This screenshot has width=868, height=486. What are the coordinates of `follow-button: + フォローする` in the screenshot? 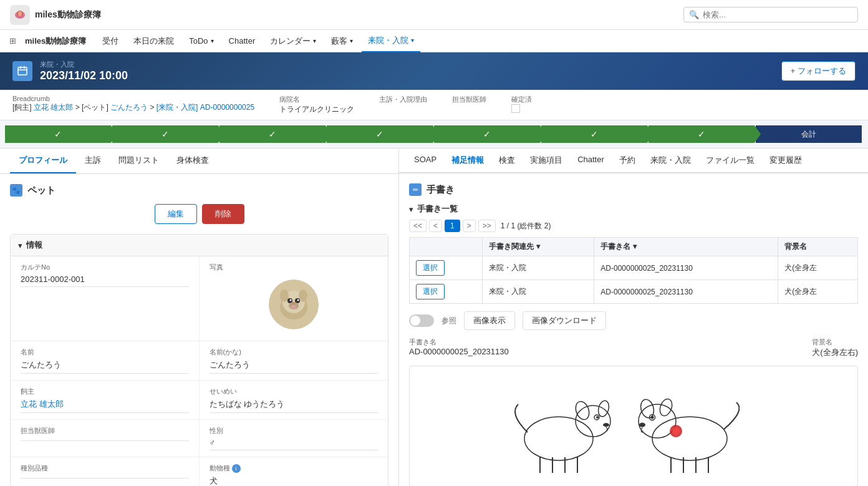 It's located at (818, 71).